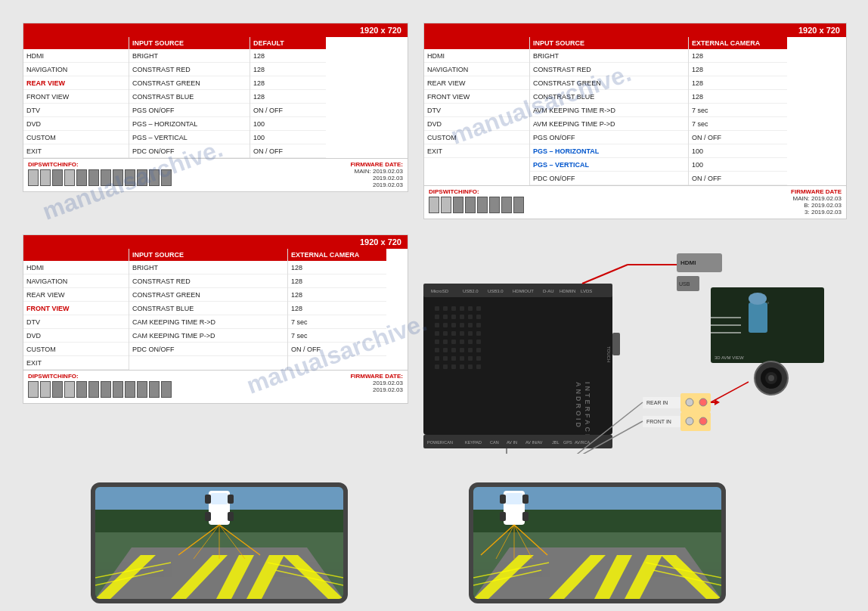 The width and height of the screenshot is (868, 611). Describe the element at coordinates (738, 83) in the screenshot. I see `p2-right-2: 128` at that location.